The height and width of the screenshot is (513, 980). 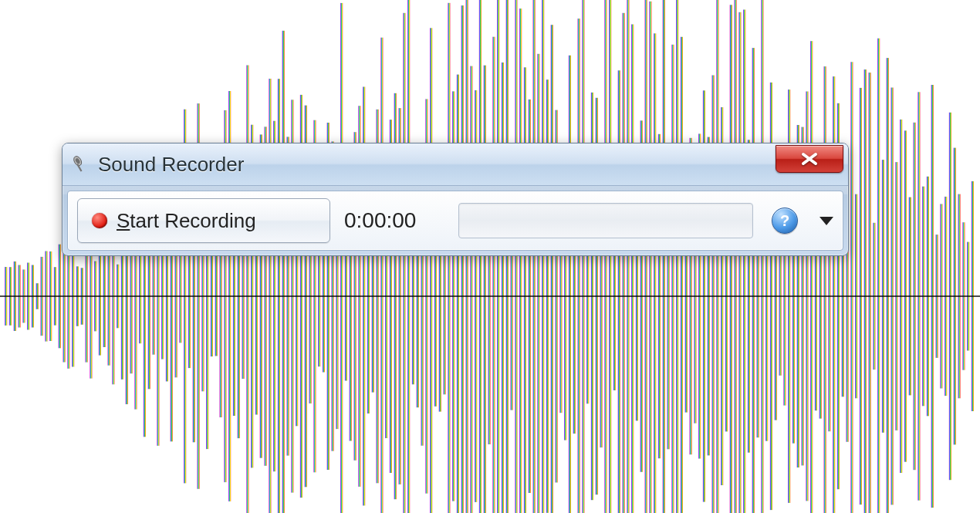 I want to click on window-title: Sound Recorder, so click(x=171, y=165).